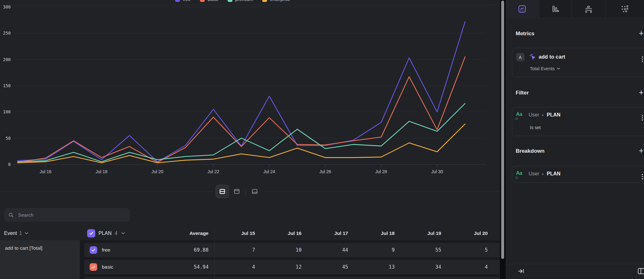  Describe the element at coordinates (575, 264) in the screenshot. I see `sidebar-bottom-divider` at that location.